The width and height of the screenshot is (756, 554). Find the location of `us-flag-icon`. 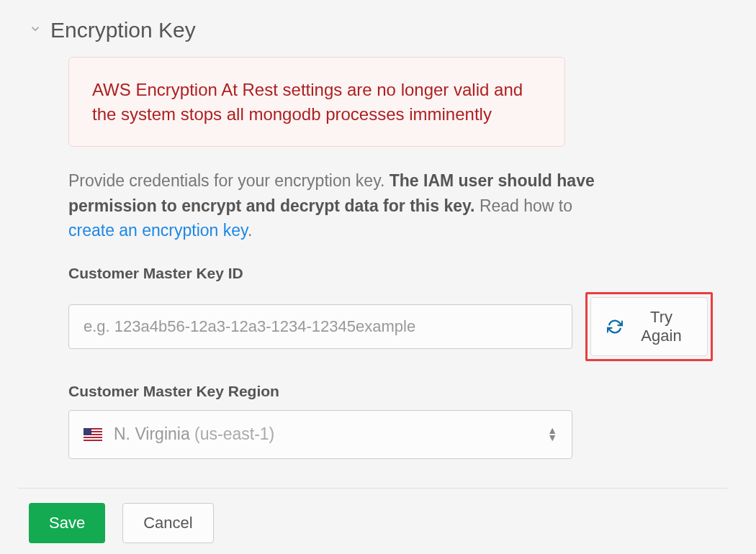

us-flag-icon is located at coordinates (93, 435).